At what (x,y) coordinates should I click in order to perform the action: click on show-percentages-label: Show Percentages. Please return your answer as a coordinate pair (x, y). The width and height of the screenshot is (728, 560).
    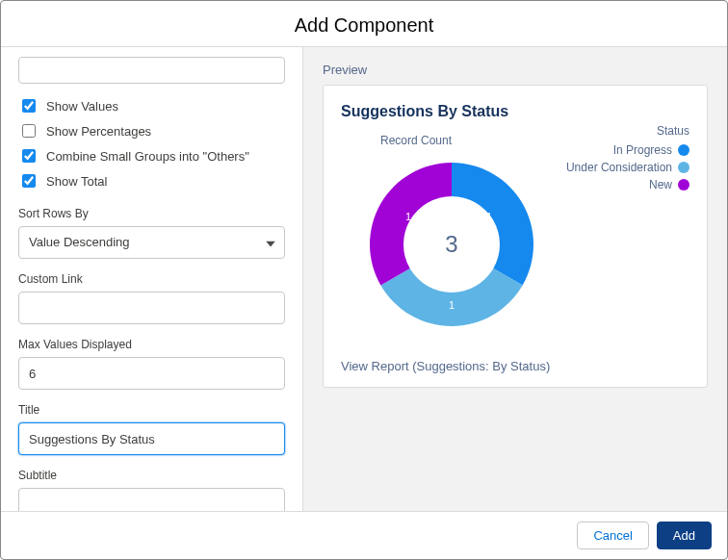
    Looking at the image, I should click on (98, 131).